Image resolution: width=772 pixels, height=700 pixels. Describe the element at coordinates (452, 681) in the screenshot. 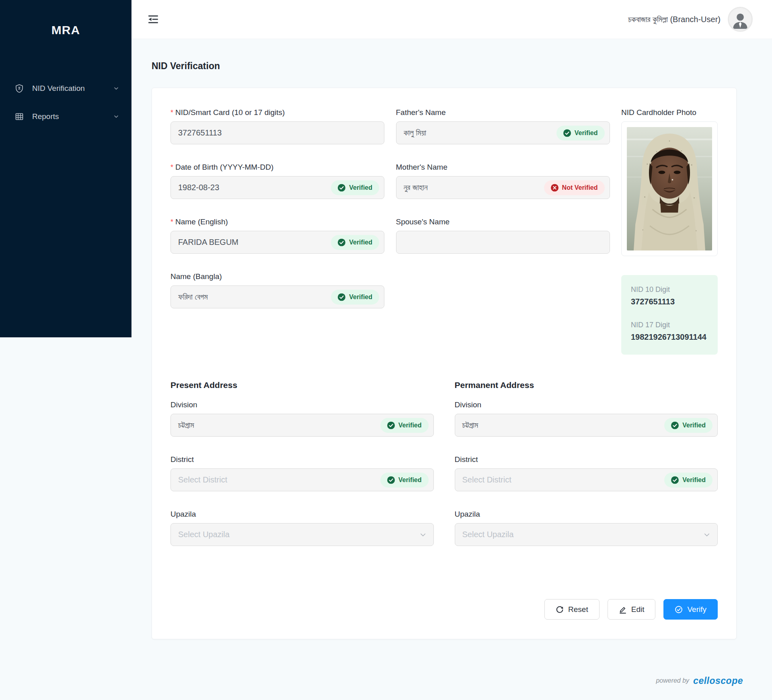

I see `page-footer: powered by celloscope` at that location.